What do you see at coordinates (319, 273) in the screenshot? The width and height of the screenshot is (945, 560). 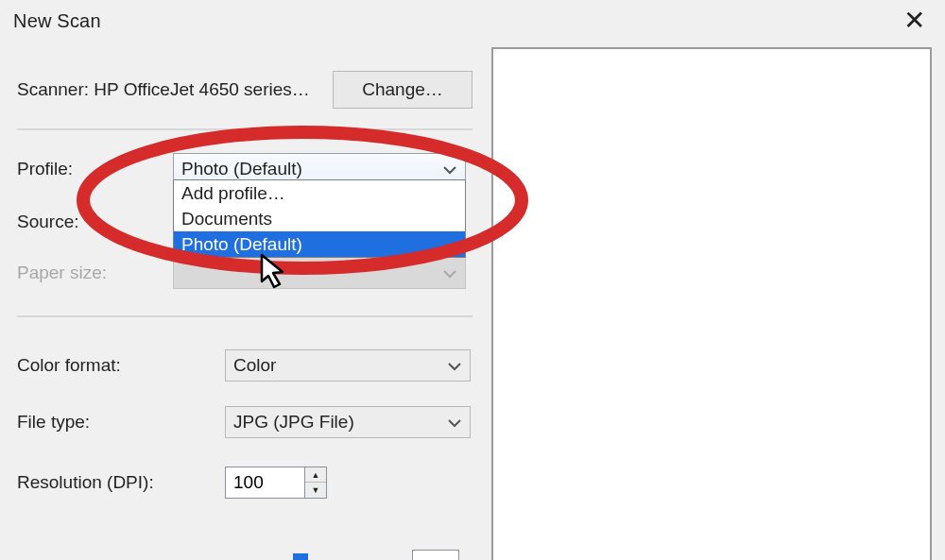 I see `paper-size-dropdown` at bounding box center [319, 273].